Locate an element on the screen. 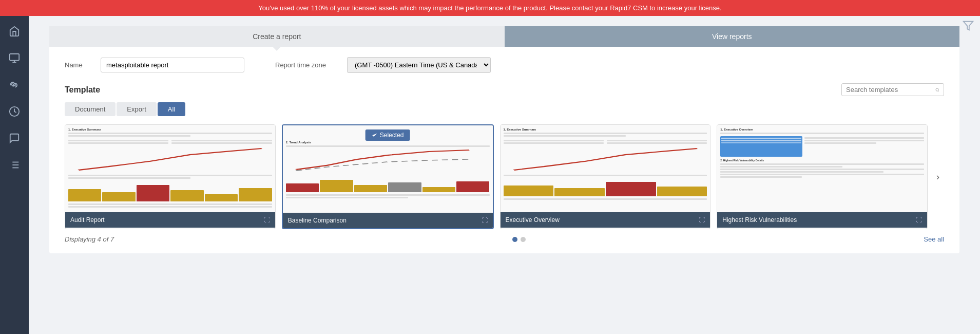 This screenshot has height=334, width=980. card-thumbnail-highest-risk: 1. Executive Overview is located at coordinates (822, 169).